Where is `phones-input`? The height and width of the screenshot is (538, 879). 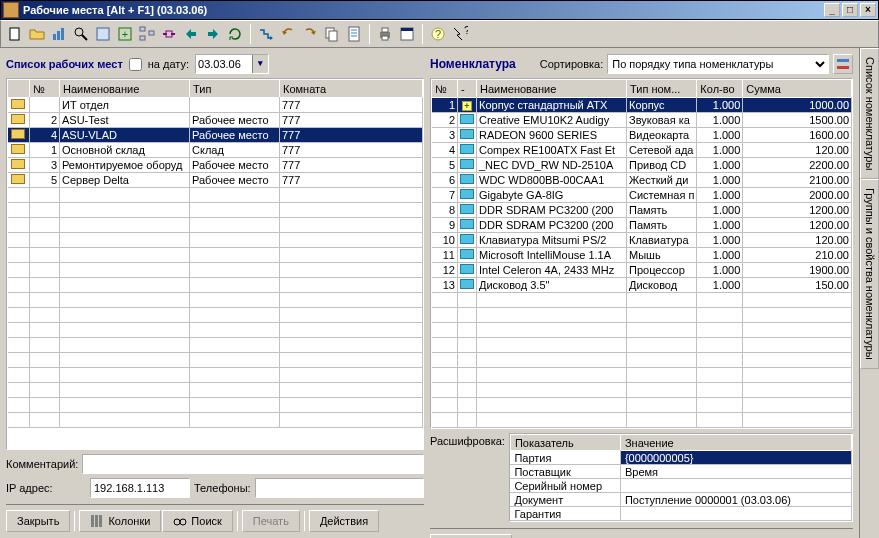
phones-input is located at coordinates (340, 488).